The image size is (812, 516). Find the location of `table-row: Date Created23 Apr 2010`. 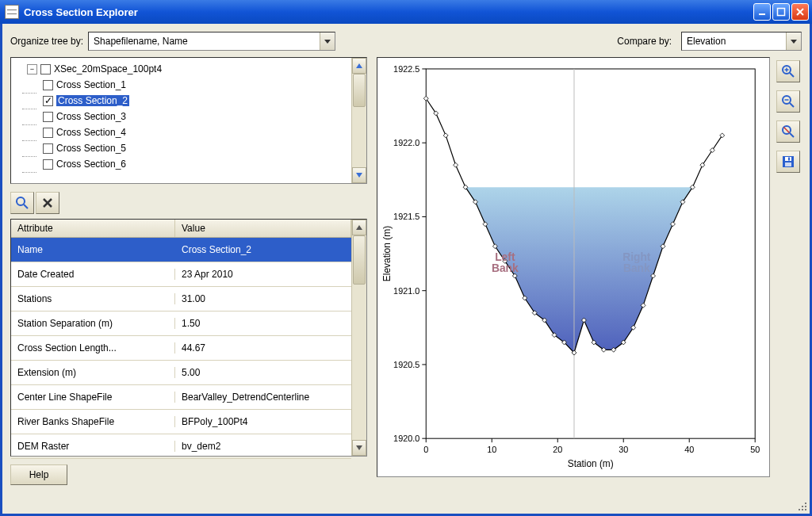

table-row: Date Created23 Apr 2010 is located at coordinates (181, 274).